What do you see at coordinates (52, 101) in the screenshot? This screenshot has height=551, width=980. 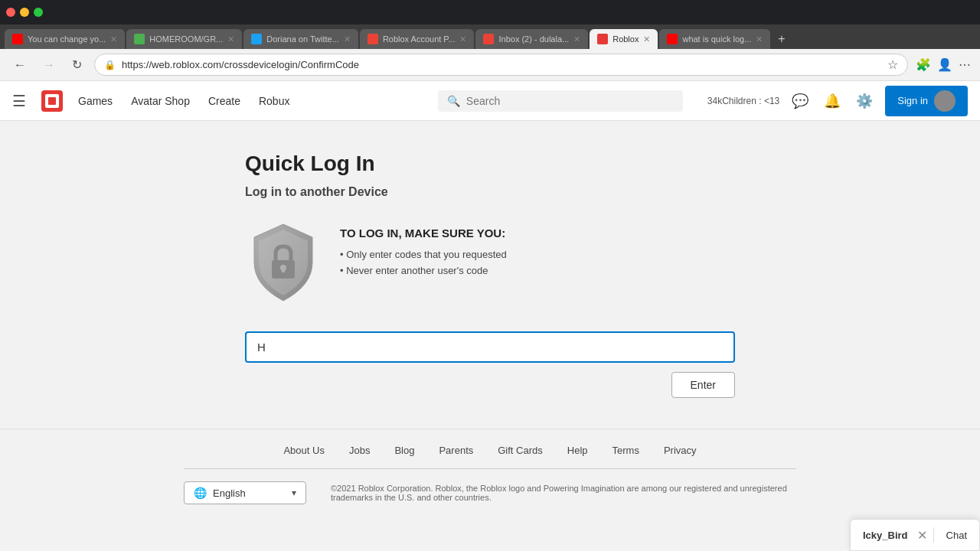 I see `roblox-logo-svg` at bounding box center [52, 101].